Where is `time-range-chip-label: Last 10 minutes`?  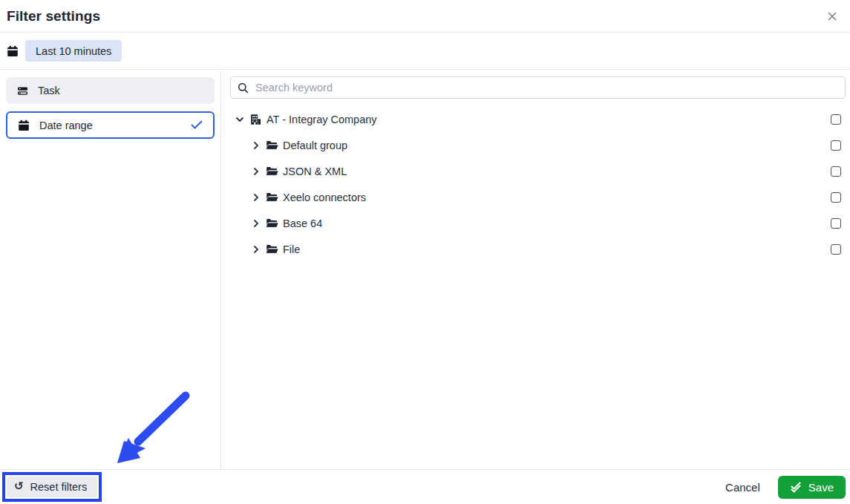
time-range-chip-label: Last 10 minutes is located at coordinates (73, 51).